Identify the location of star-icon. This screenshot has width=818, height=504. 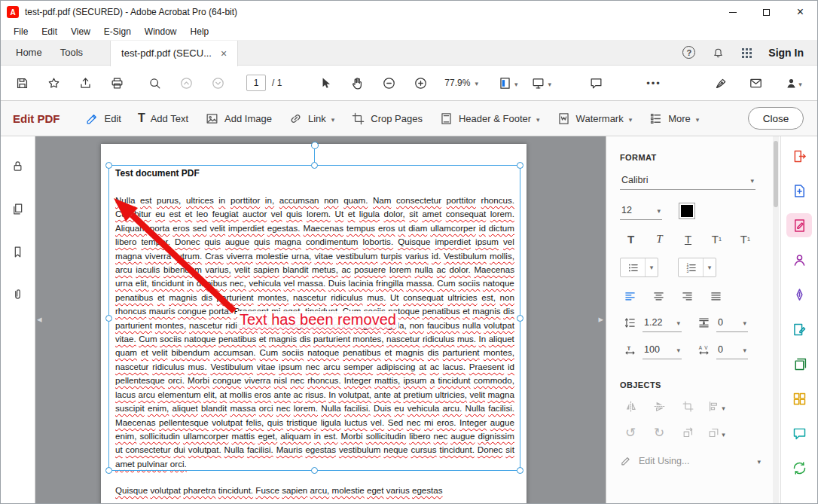
(53, 83).